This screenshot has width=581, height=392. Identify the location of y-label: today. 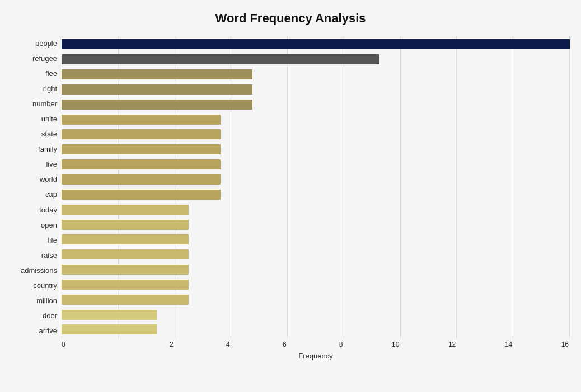
(48, 210).